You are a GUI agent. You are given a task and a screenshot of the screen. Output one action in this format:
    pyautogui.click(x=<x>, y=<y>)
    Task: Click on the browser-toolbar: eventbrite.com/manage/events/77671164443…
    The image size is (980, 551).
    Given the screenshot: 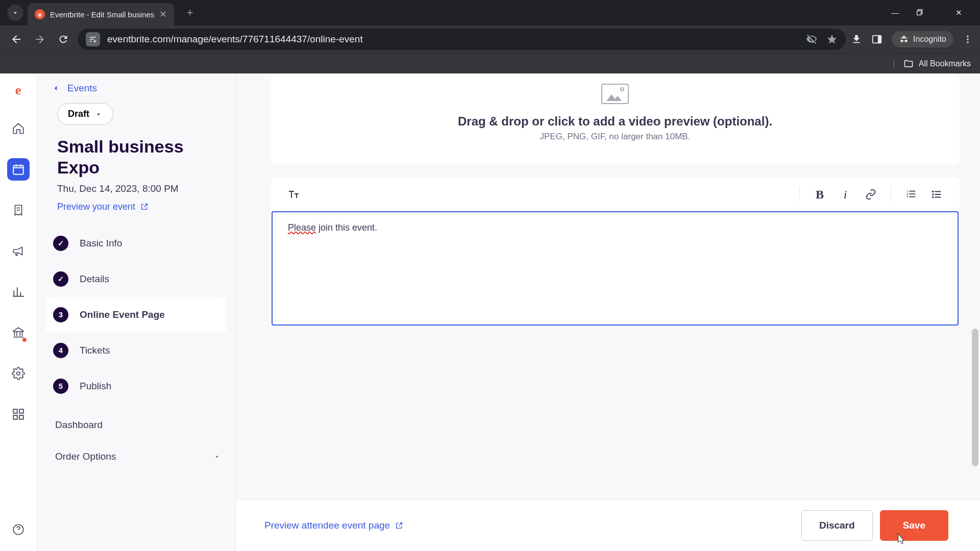 What is the action you would take?
    pyautogui.click(x=490, y=39)
    